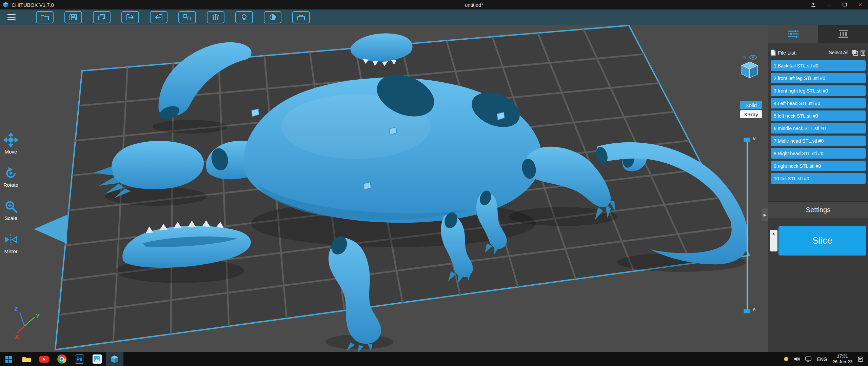 The image size is (868, 366). I want to click on file-list-item: 8.Right head STL.stl #0, so click(818, 153).